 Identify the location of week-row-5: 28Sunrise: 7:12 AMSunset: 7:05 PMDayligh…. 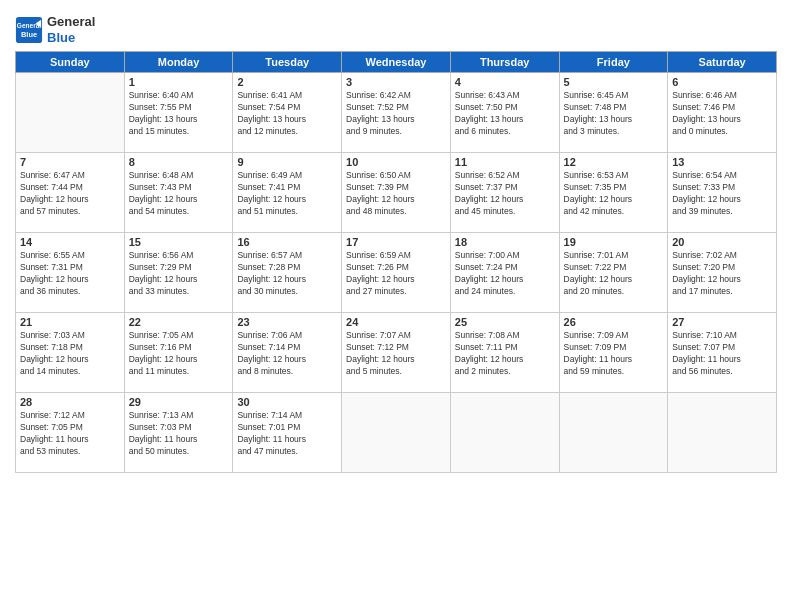
(396, 433).